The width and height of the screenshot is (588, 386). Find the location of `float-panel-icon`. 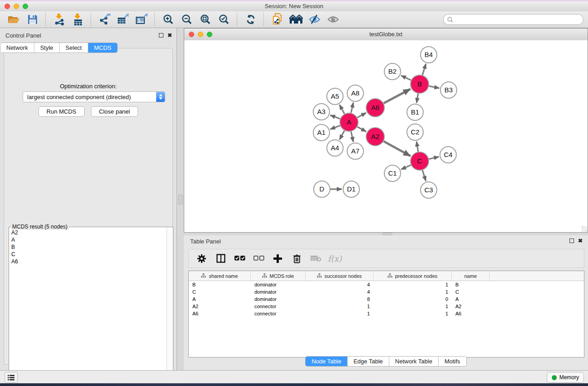

float-panel-icon is located at coordinates (161, 35).